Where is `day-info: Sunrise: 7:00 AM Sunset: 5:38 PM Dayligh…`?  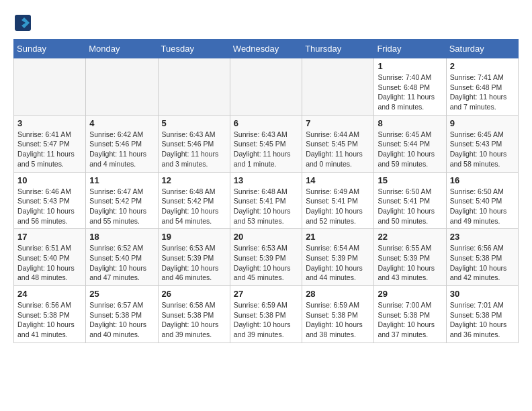 day-info: Sunrise: 7:00 AM Sunset: 5:38 PM Dayligh… is located at coordinates (410, 320).